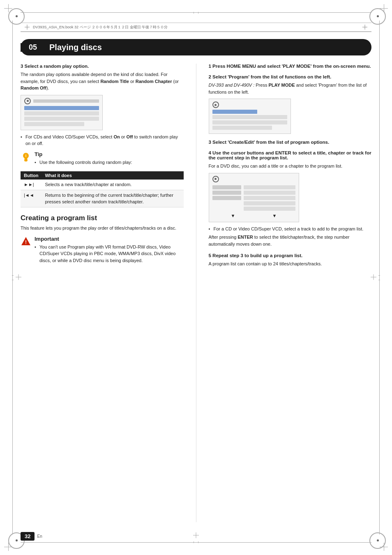 The image size is (392, 555). What do you see at coordinates (100, 27) in the screenshot?
I see `header-file-info: DV393S_ASIA_EN.book 32 ページ ２００６年５月１２日 金曜…` at bounding box center [100, 27].